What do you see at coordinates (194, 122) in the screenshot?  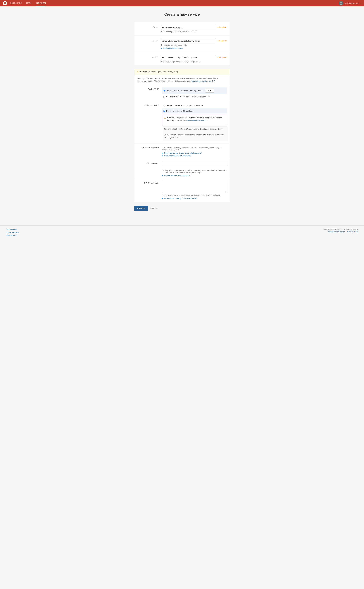 I see `verify-cert-controls: Yes, verify the authenticity of the TLS …` at bounding box center [194, 122].